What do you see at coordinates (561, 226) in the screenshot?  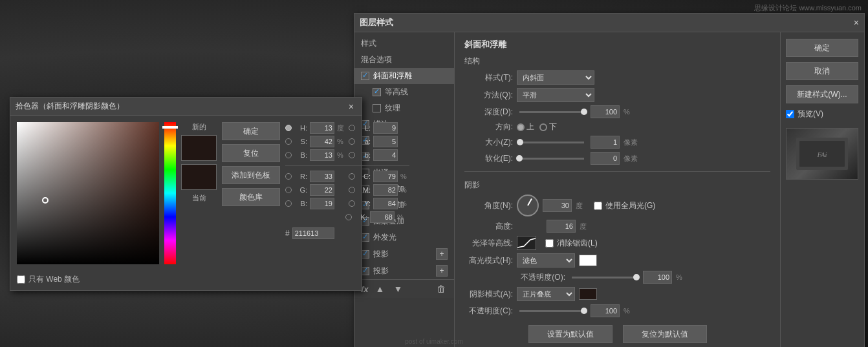 I see `altitude-input` at bounding box center [561, 226].